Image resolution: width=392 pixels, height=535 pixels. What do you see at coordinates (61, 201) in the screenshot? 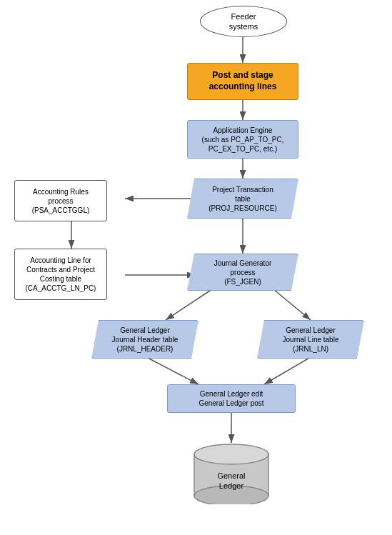
I see `accounting-rules-node: Accounting Rules process (PSA_ACCTGGL)` at bounding box center [61, 201].